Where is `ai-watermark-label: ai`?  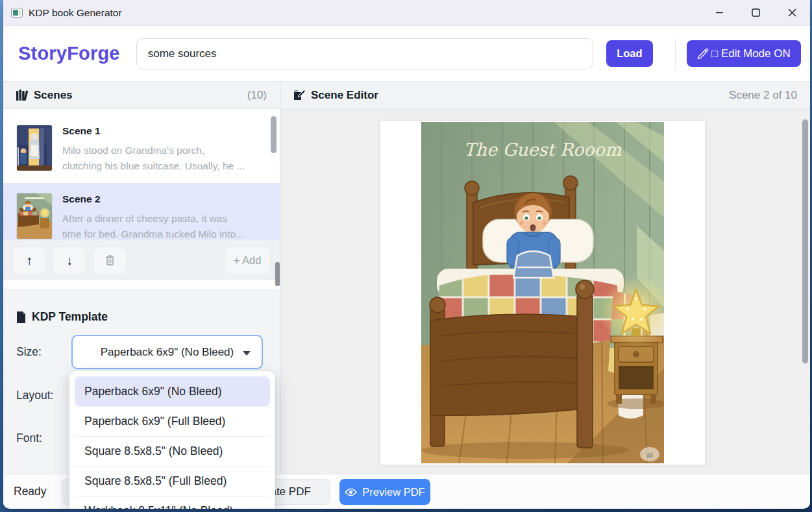 ai-watermark-label: ai is located at coordinates (650, 455).